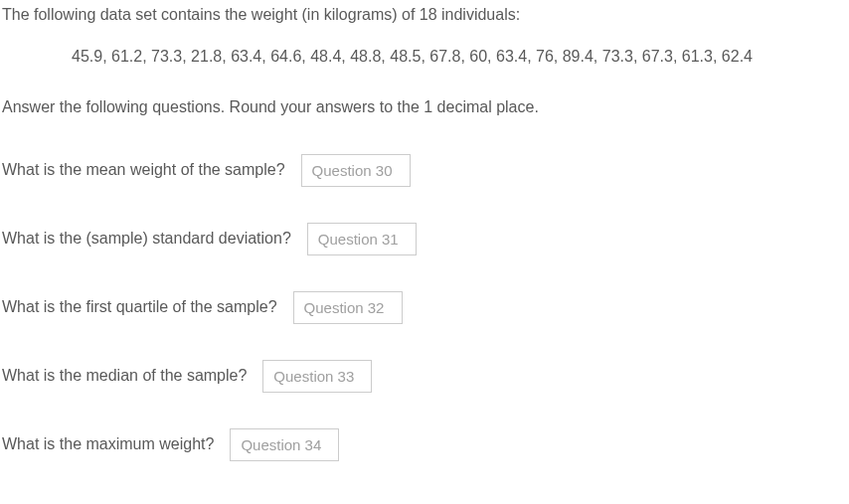 This screenshot has width=849, height=504. Describe the element at coordinates (424, 15) in the screenshot. I see `intro-text: The following data set contains the weig…` at that location.